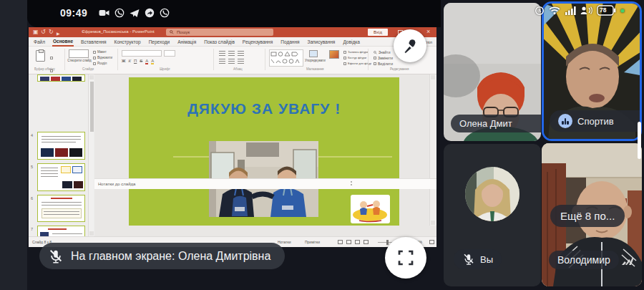  Describe the element at coordinates (100, 63) in the screenshot. I see `section-button: Розділ` at that location.